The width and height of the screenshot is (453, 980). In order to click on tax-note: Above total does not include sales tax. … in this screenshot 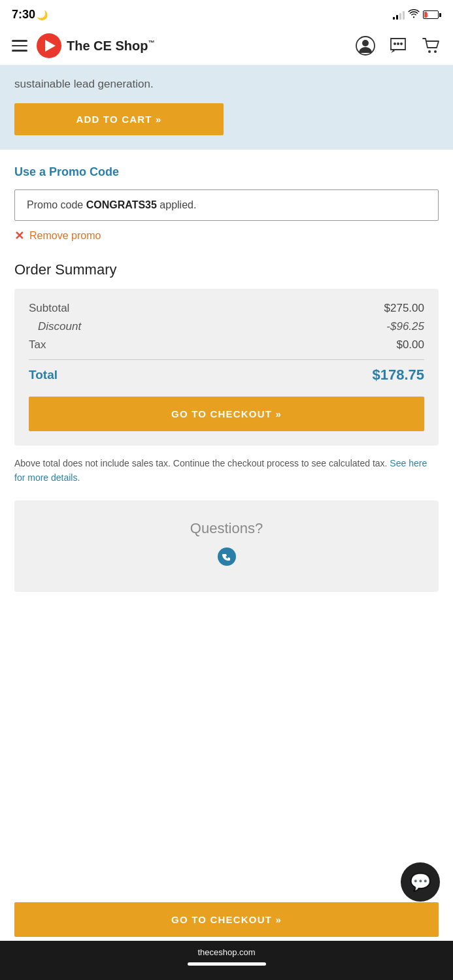, I will do `click(226, 470)`.